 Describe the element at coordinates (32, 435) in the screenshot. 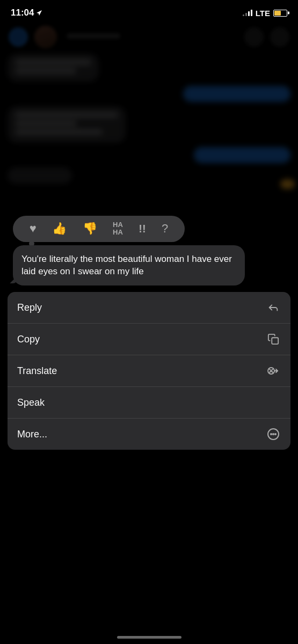

I see `more-label: More...` at that location.